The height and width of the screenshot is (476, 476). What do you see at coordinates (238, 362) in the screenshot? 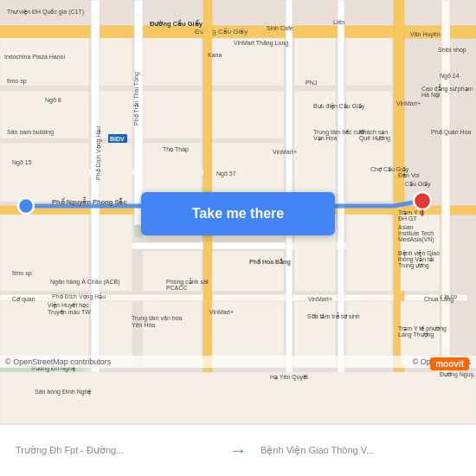
I see `map-attribution: © OpenStreetMap contributors © OpenMapTi…` at bounding box center [238, 362].